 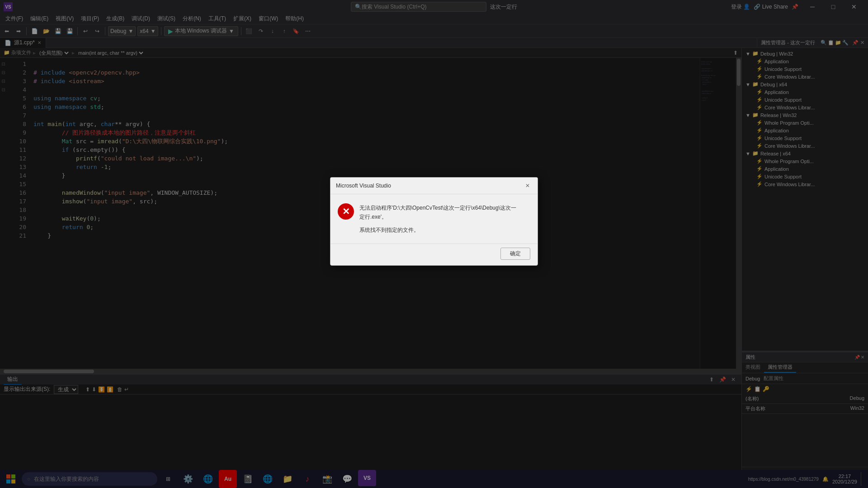 What do you see at coordinates (528, 186) in the screenshot?
I see `modal-close-button: ✕` at bounding box center [528, 186].